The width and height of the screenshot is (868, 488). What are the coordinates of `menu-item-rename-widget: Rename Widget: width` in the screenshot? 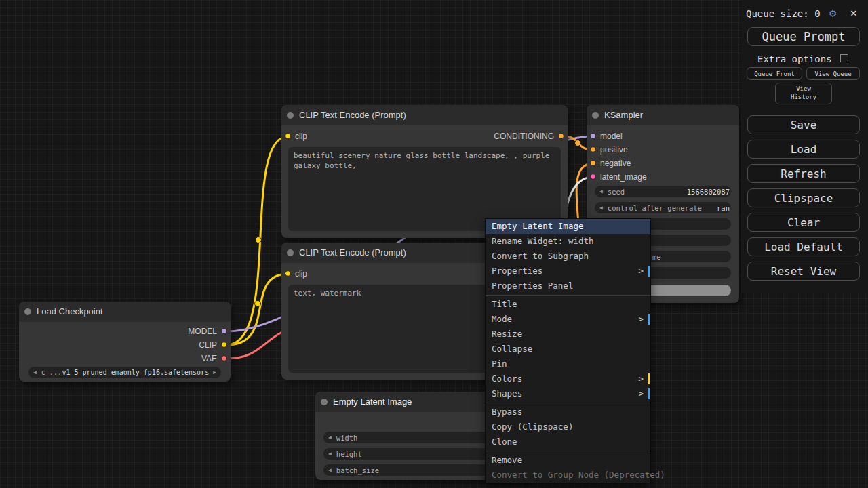 It's located at (568, 241).